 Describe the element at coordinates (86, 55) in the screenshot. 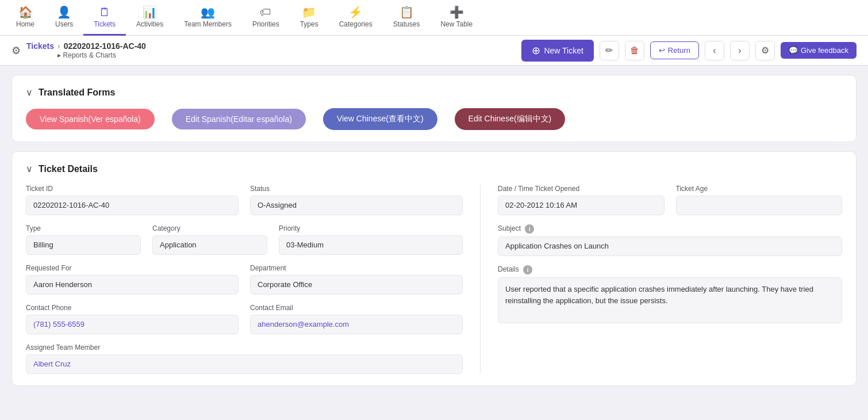

I see `reports-charts-link: Reports & Charts` at that location.